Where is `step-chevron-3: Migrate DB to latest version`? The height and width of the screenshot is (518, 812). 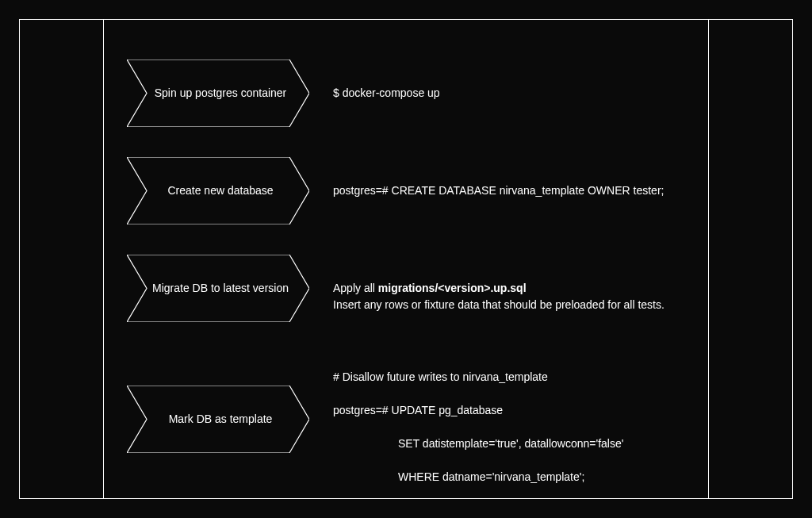
step-chevron-3: Migrate DB to latest version is located at coordinates (218, 289).